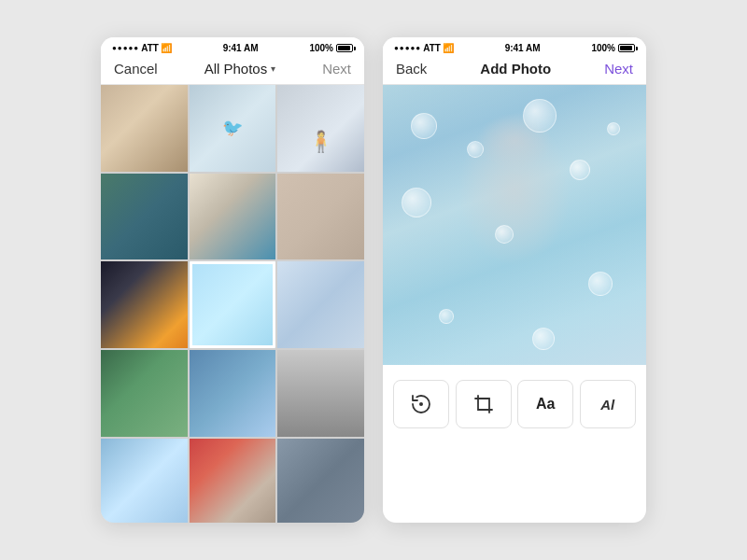 This screenshot has height=560, width=747. I want to click on bottom-area: Aa Al, so click(514, 402).